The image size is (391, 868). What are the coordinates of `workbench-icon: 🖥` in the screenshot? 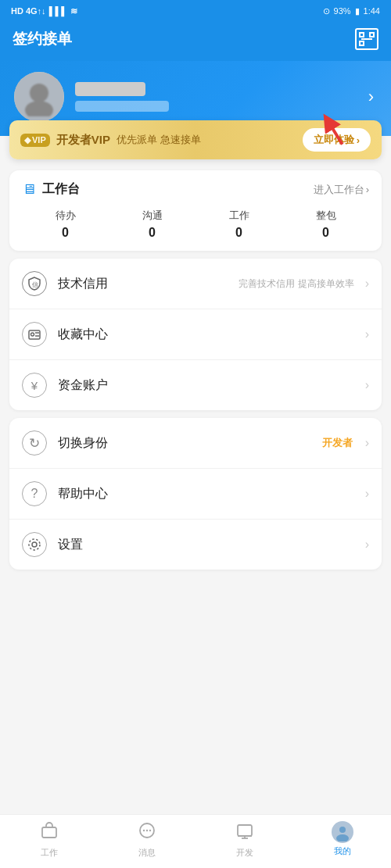 It's located at (29, 189).